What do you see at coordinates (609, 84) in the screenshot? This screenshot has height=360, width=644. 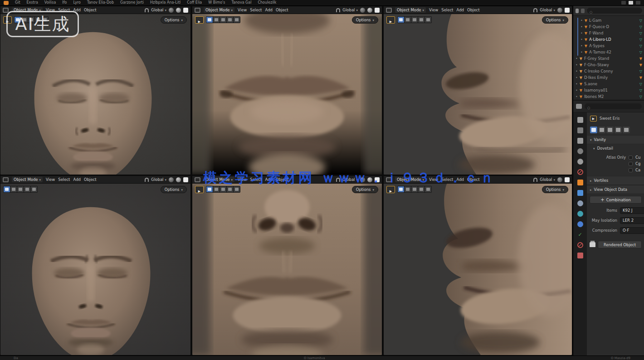 I see `outliner-item: S.aone` at bounding box center [609, 84].